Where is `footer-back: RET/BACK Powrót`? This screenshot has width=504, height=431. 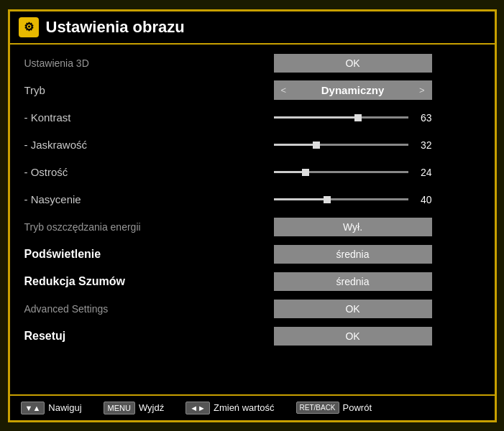 footer-back: RET/BACK Powrót is located at coordinates (334, 408).